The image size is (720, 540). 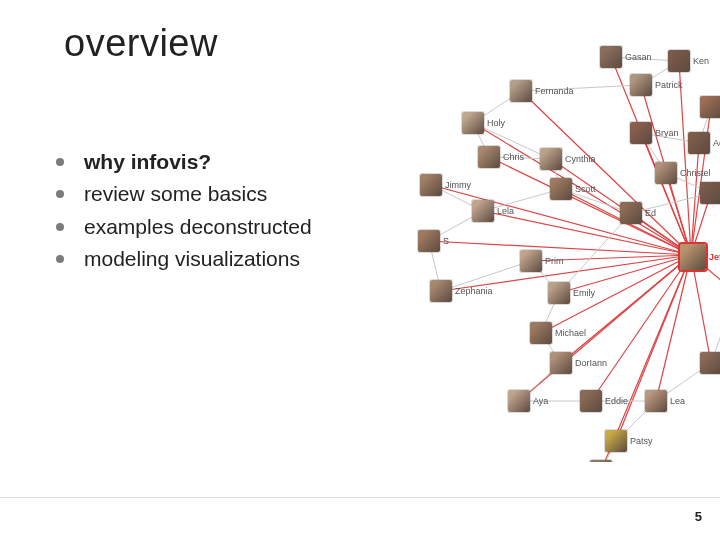 I want to click on node-label: Patrick, so click(x=669, y=85).